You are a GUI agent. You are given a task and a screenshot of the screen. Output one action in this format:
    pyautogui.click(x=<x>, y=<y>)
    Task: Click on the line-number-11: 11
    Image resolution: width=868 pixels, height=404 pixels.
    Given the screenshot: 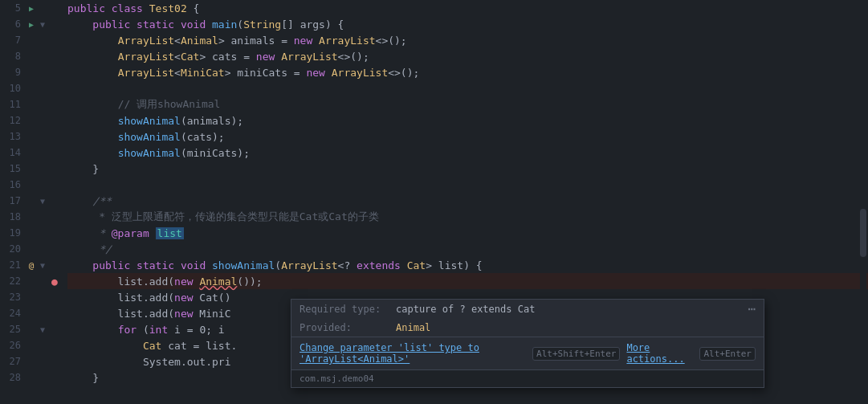 What is the action you would take?
    pyautogui.click(x=13, y=104)
    